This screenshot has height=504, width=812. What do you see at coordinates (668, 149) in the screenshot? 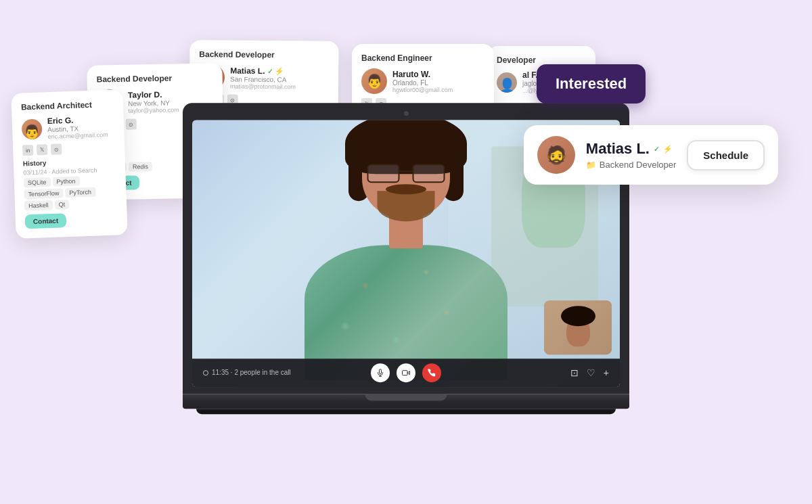
I see `matias-lightning-icon: ⚡` at bounding box center [668, 149].